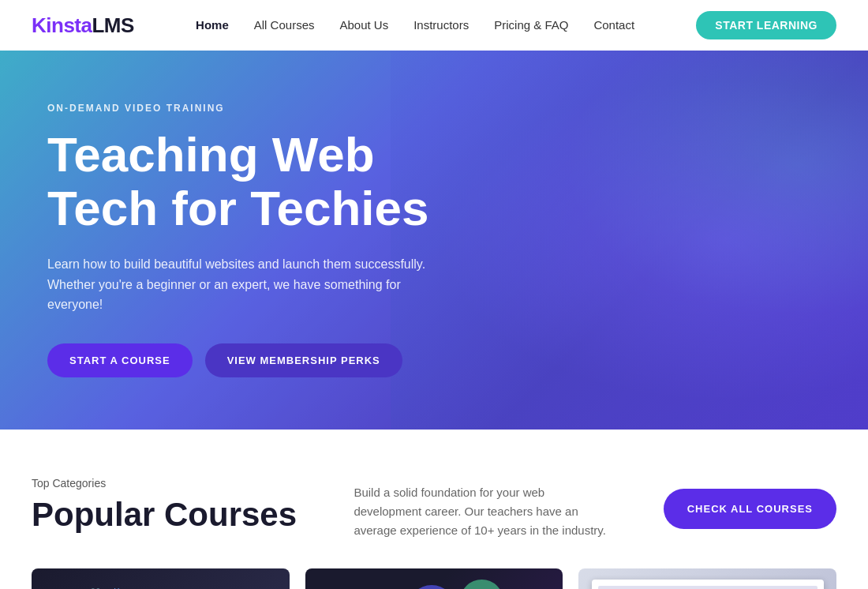  I want to click on start-course-button: START A COURSE, so click(120, 360).